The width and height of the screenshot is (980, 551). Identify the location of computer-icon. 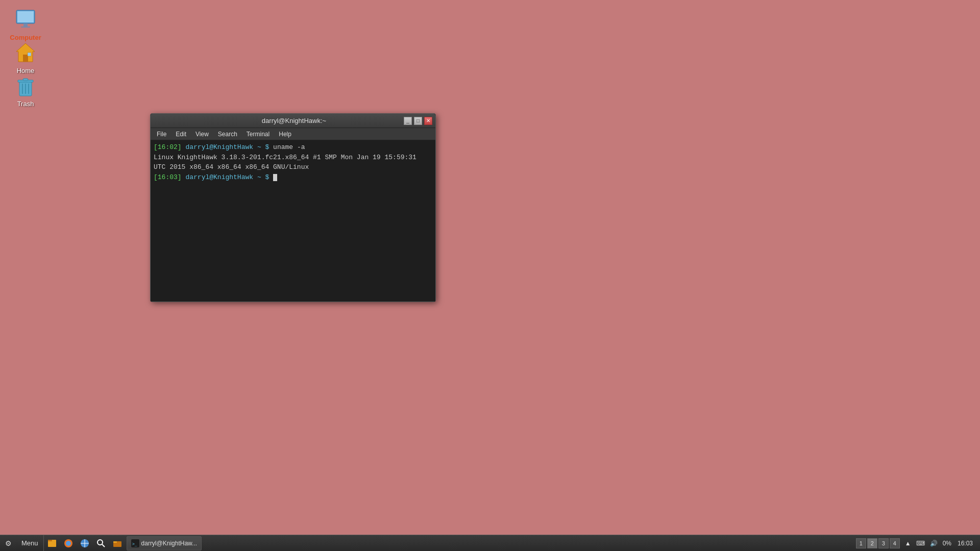
(26, 19).